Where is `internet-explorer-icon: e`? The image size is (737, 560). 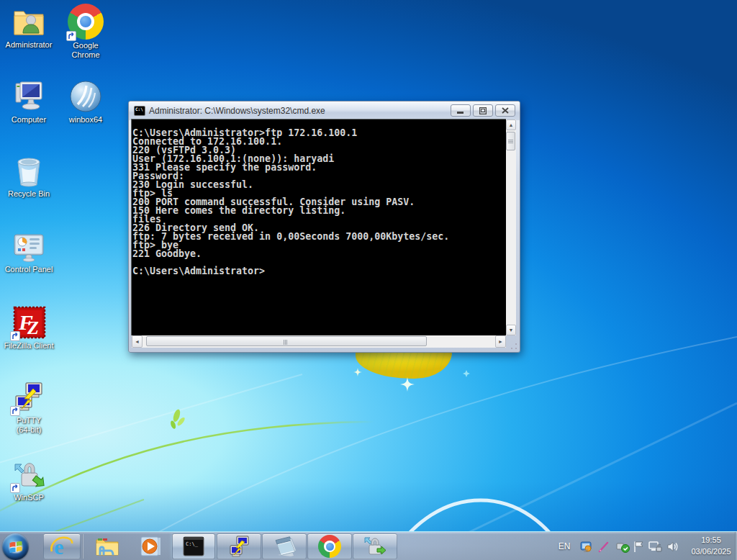
internet-explorer-icon: e is located at coordinates (62, 546).